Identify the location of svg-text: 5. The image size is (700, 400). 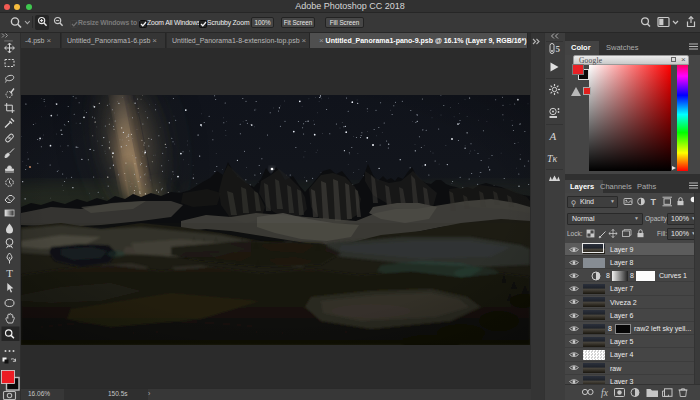
(558, 49).